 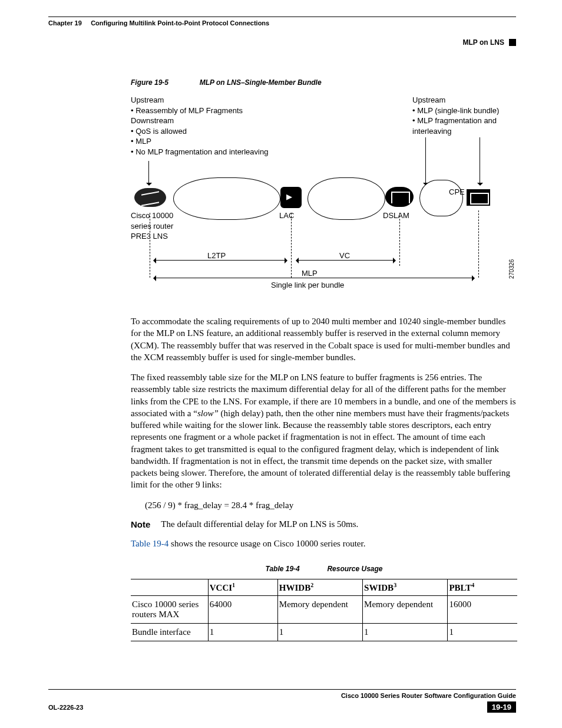 I want to click on table-header-row: VCCI1 HWIDB2 SWIDB3 PBLT4, so click(x=324, y=588).